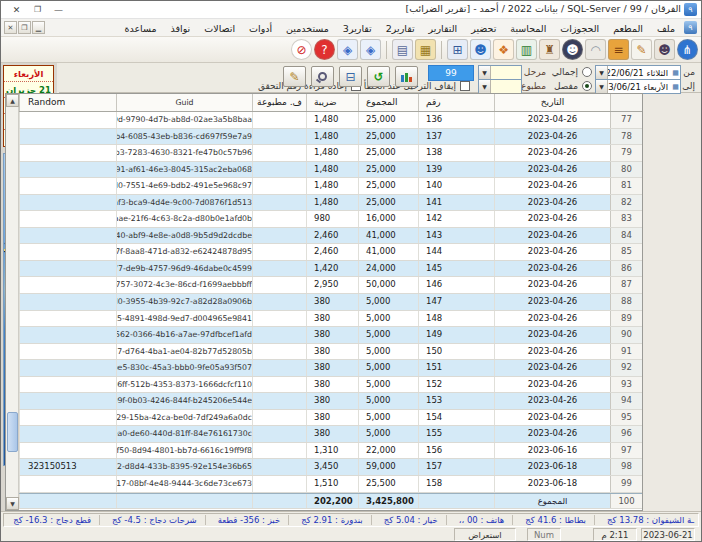  I want to click on radio-total, so click(587, 72).